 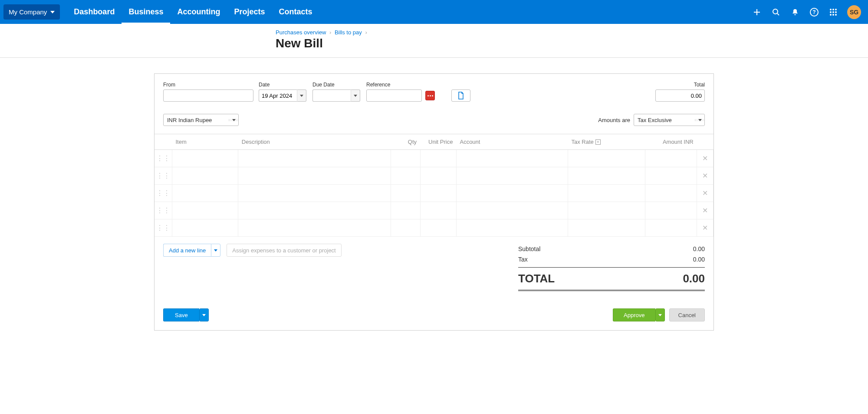 What do you see at coordinates (606, 142) in the screenshot?
I see `col-tax-rate: Tax Rate+` at bounding box center [606, 142].